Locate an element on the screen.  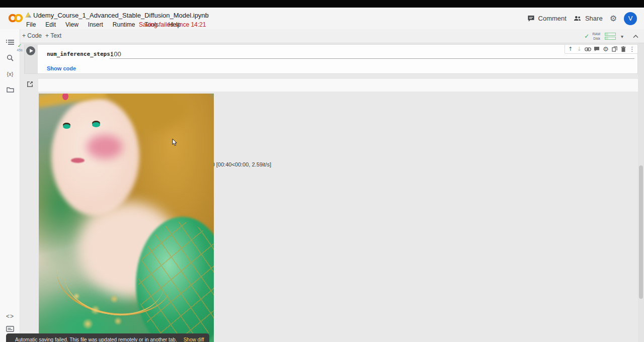
comment-icon is located at coordinates (531, 19).